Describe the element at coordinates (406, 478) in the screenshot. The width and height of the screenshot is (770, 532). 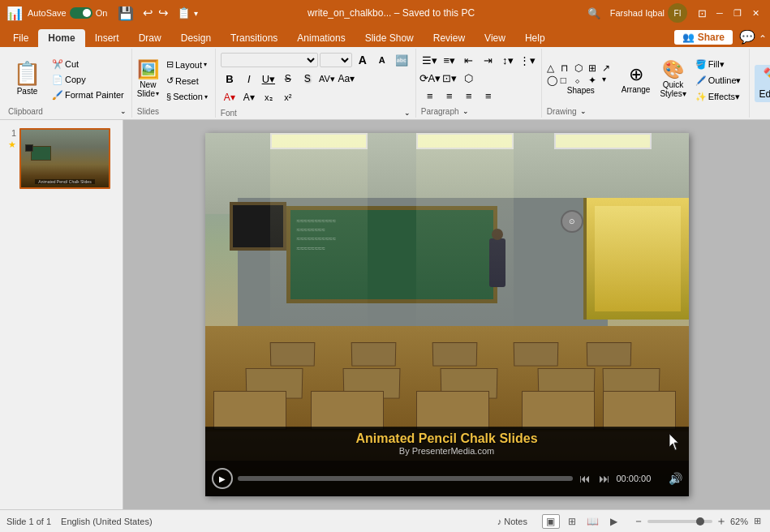
I see `progress-bar` at that location.